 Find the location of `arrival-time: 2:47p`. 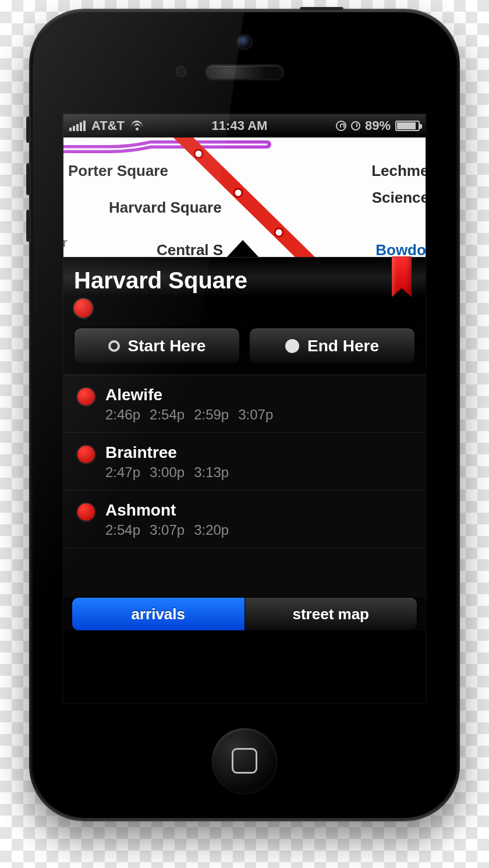

arrival-time: 2:47p is located at coordinates (123, 472).